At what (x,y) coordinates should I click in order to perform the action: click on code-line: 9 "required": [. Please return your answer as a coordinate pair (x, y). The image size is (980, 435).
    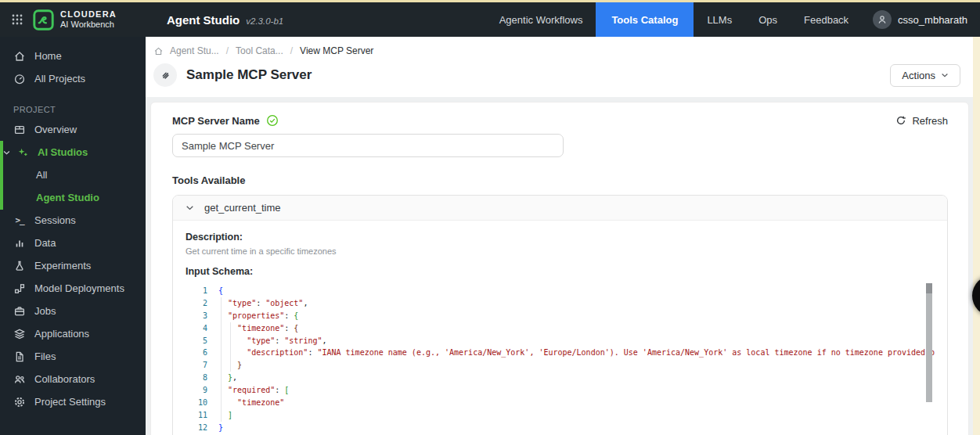
    Looking at the image, I should click on (560, 390).